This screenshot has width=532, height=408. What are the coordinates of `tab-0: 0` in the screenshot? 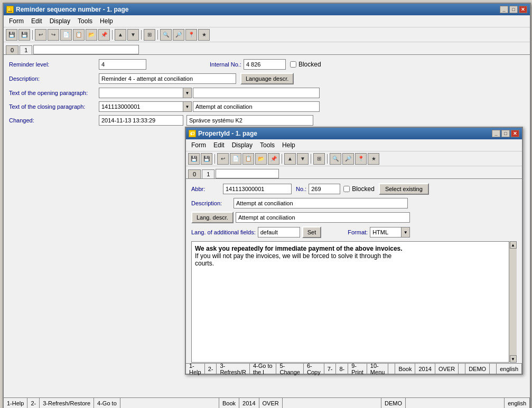 It's located at (12, 50).